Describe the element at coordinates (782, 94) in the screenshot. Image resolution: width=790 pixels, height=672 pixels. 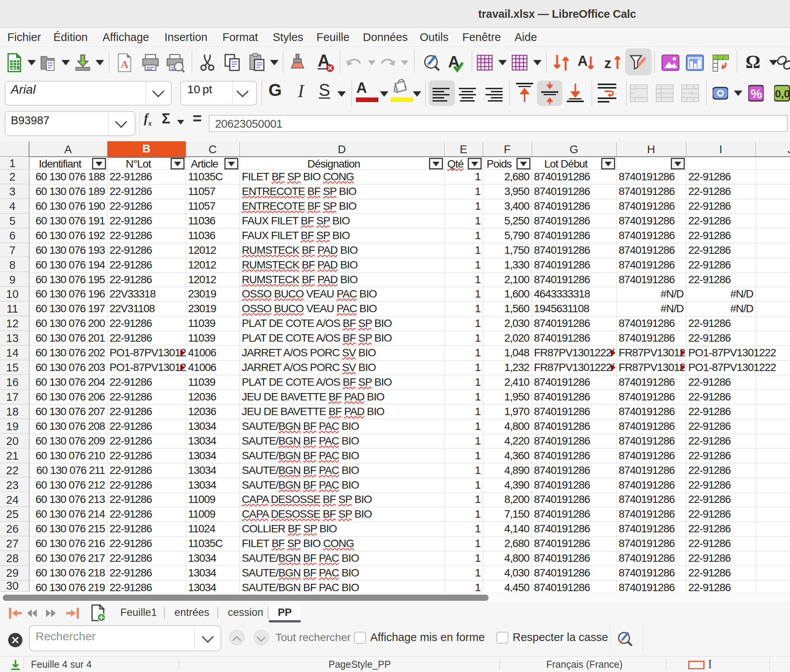
I see `svg-text: 0,0` at that location.